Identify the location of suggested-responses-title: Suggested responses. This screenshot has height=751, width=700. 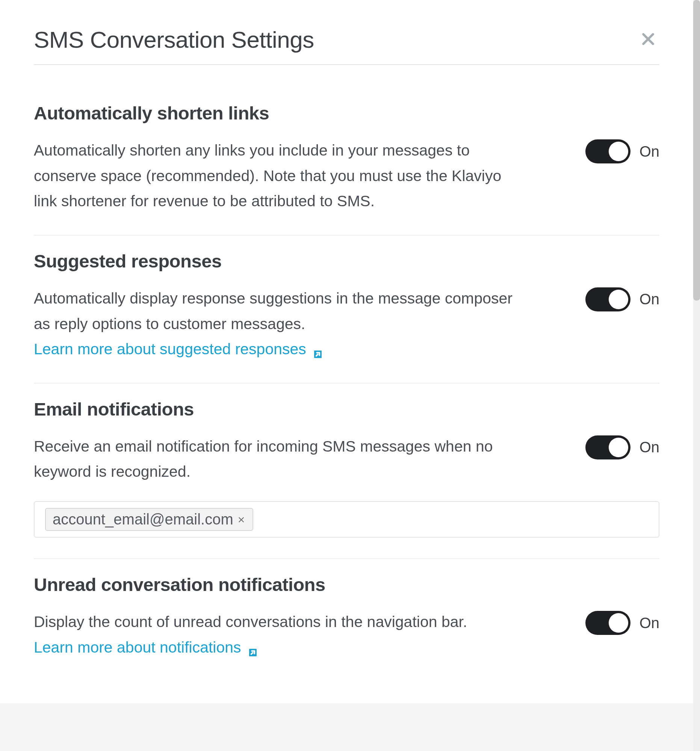
(347, 261).